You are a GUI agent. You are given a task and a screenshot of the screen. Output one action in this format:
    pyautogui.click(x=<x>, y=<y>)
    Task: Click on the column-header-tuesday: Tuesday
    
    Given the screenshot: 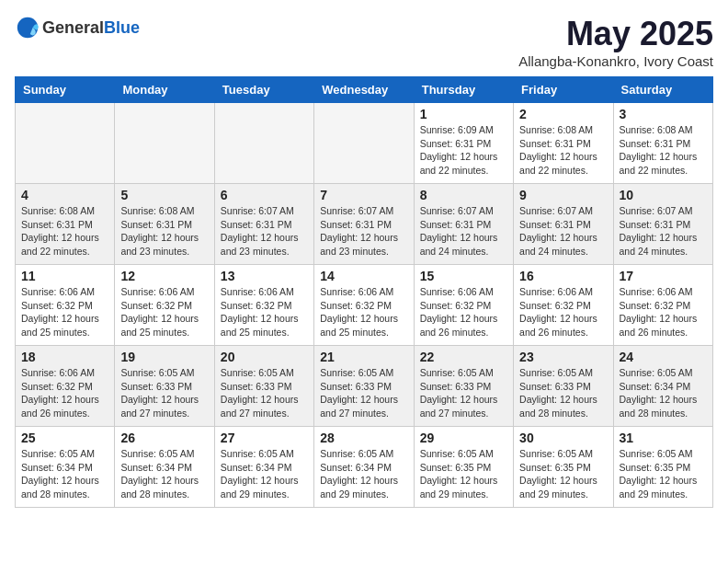 What is the action you would take?
    pyautogui.click(x=264, y=90)
    